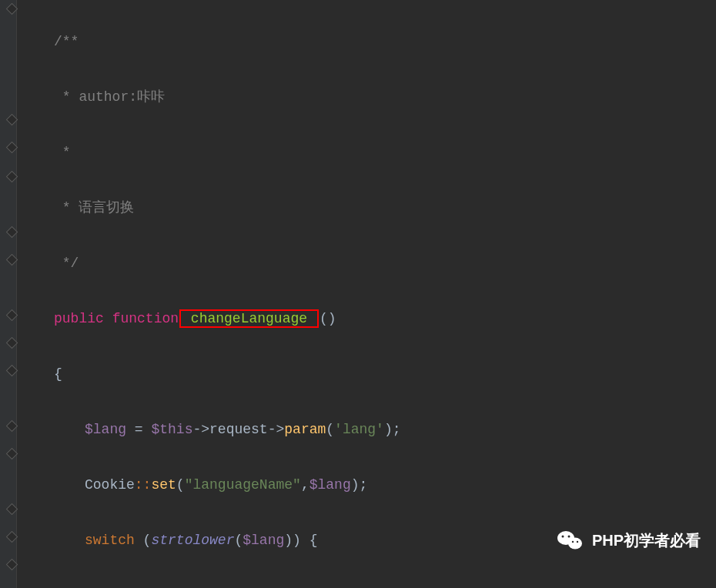 This screenshot has height=588, width=716. I want to click on string-lang: 'lang', so click(359, 429).